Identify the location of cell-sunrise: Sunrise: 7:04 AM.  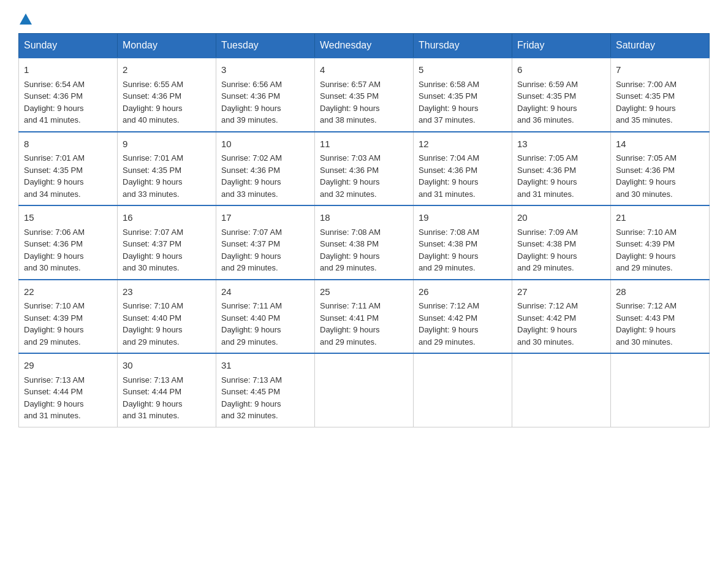
(449, 158).